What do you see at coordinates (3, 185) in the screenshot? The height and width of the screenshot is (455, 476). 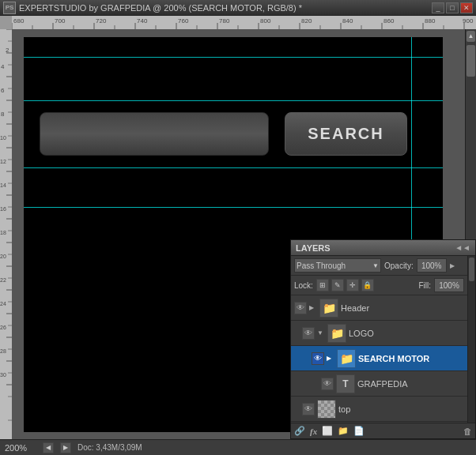 I see `svg-text: 14` at bounding box center [3, 185].